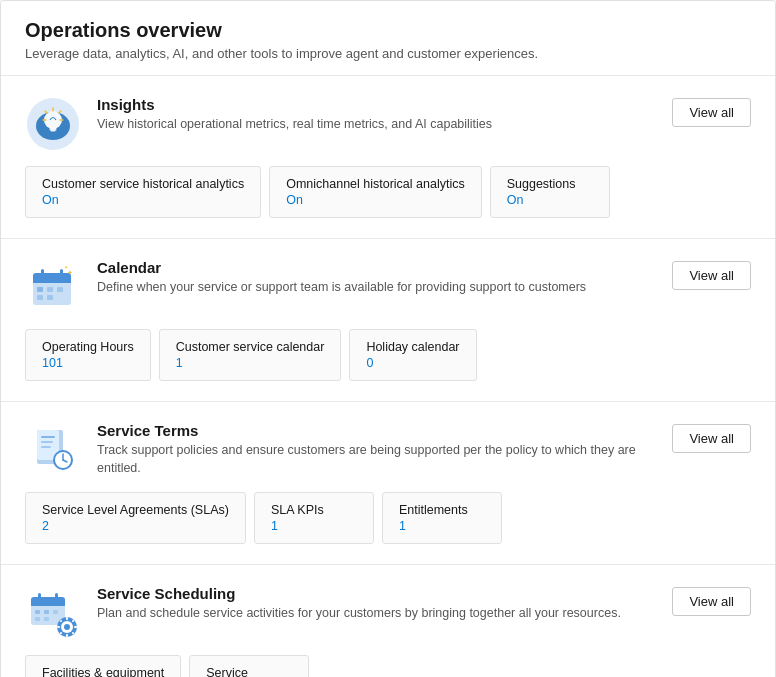  I want to click on insights-tiles: Customer service historical analytics On…, so click(388, 192).